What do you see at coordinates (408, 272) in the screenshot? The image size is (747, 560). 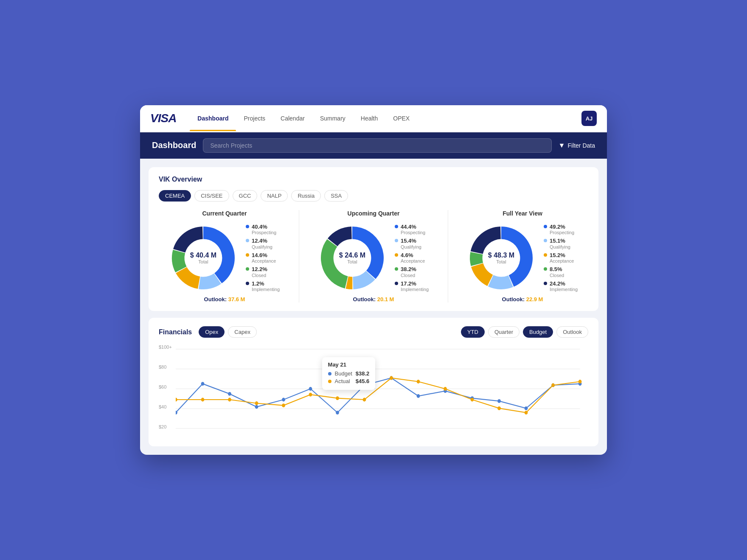 I see `legend-text-1-3: 38.2% Closed` at bounding box center [408, 272].